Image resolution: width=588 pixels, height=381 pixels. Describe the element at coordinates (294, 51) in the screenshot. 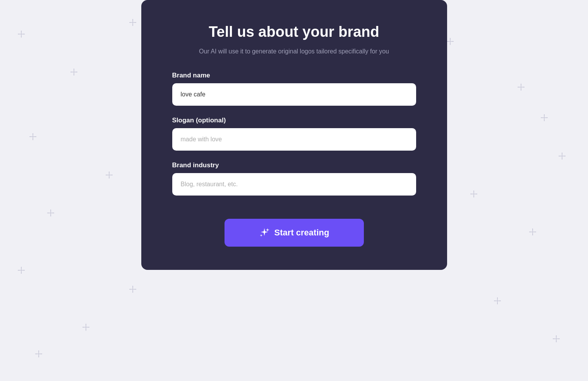

I see `page-subtitle: Our AI will use it to generate original …` at that location.